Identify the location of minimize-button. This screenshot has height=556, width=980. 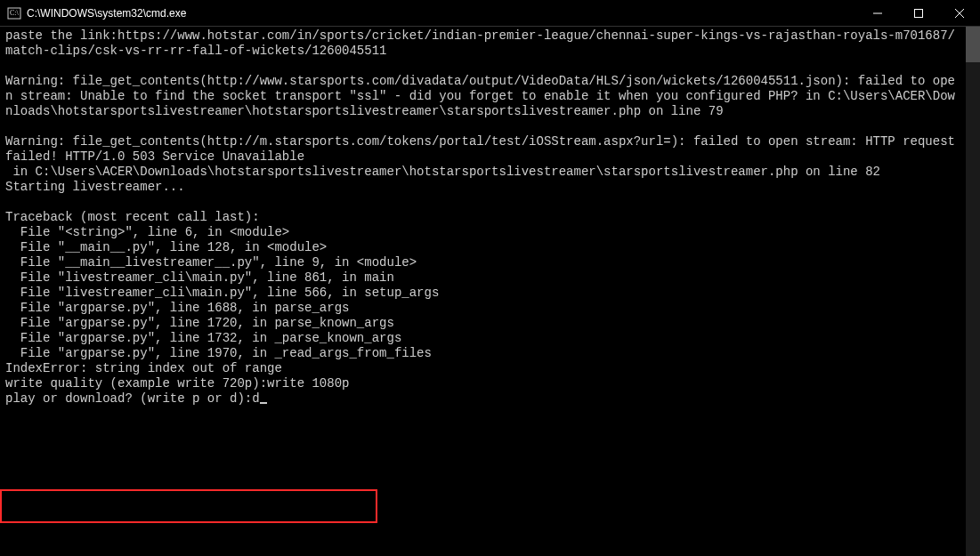
(878, 13).